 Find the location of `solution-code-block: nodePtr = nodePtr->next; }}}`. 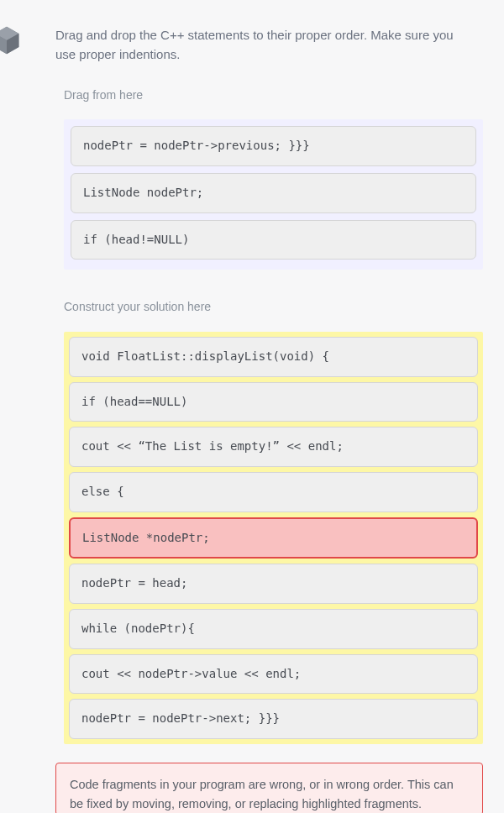

solution-code-block: nodePtr = nodePtr->next; }}} is located at coordinates (274, 719).